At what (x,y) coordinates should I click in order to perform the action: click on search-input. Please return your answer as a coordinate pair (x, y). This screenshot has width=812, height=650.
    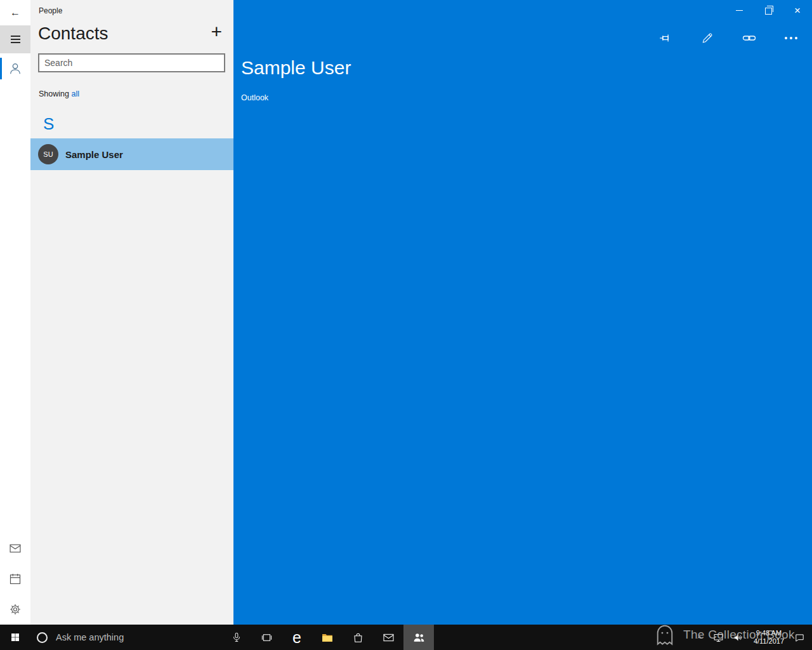
    Looking at the image, I should click on (132, 63).